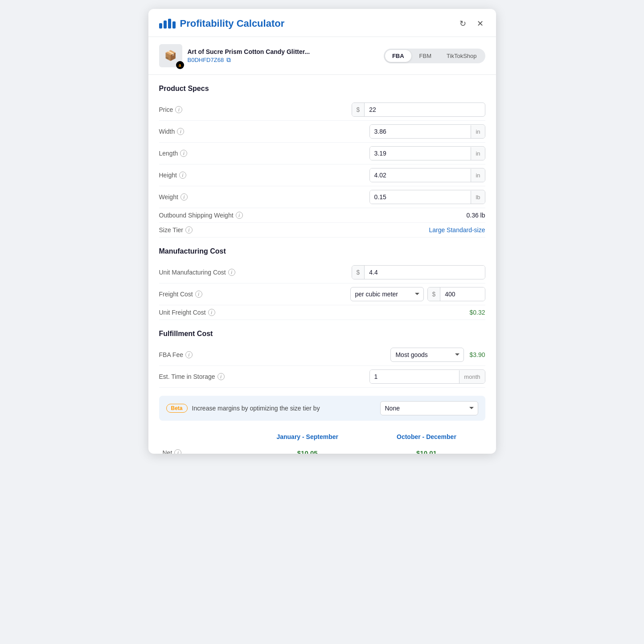 The width and height of the screenshot is (644, 644). Describe the element at coordinates (429, 408) in the screenshot. I see `size-tier-optimize-select: None Small Standard-size Large Standard-…` at that location.